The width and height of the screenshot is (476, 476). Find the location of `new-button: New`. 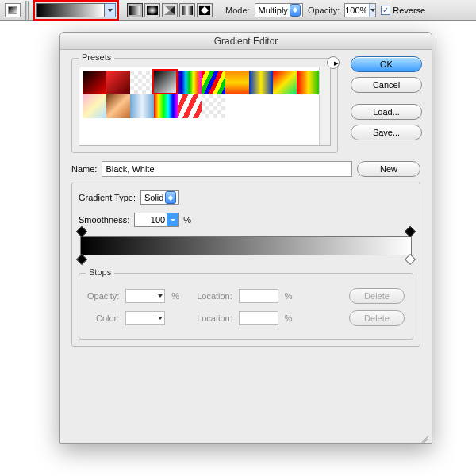

new-button: New is located at coordinates (389, 169).